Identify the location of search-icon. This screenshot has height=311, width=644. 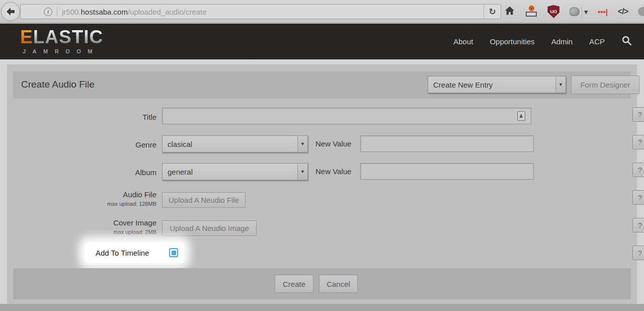
(627, 41).